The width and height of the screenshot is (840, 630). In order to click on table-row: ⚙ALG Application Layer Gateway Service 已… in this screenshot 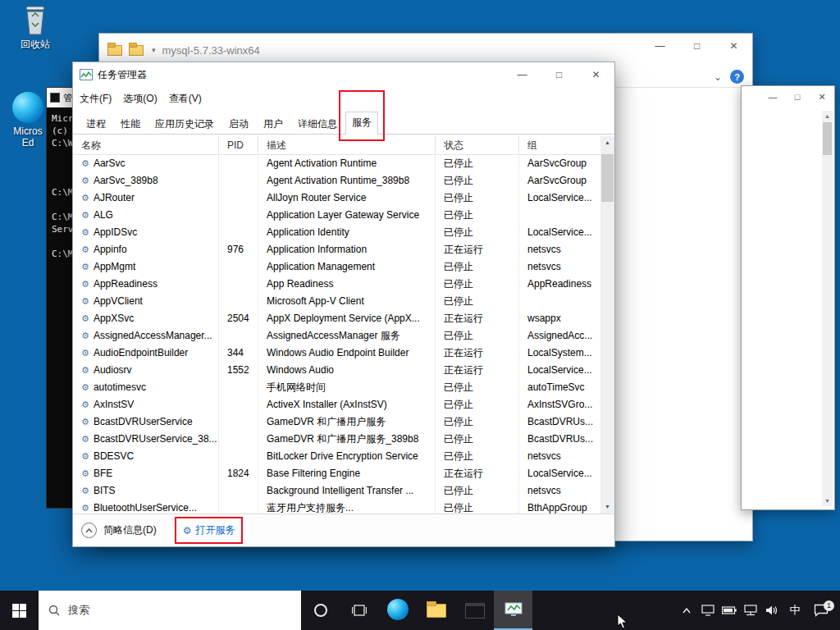, I will do `click(336, 215)`.